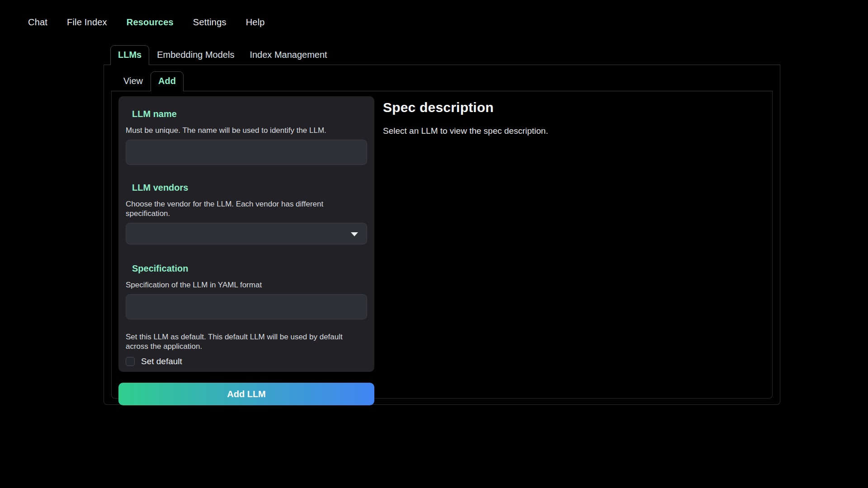  What do you see at coordinates (246, 361) in the screenshot?
I see `set-default-row: Set default` at bounding box center [246, 361].